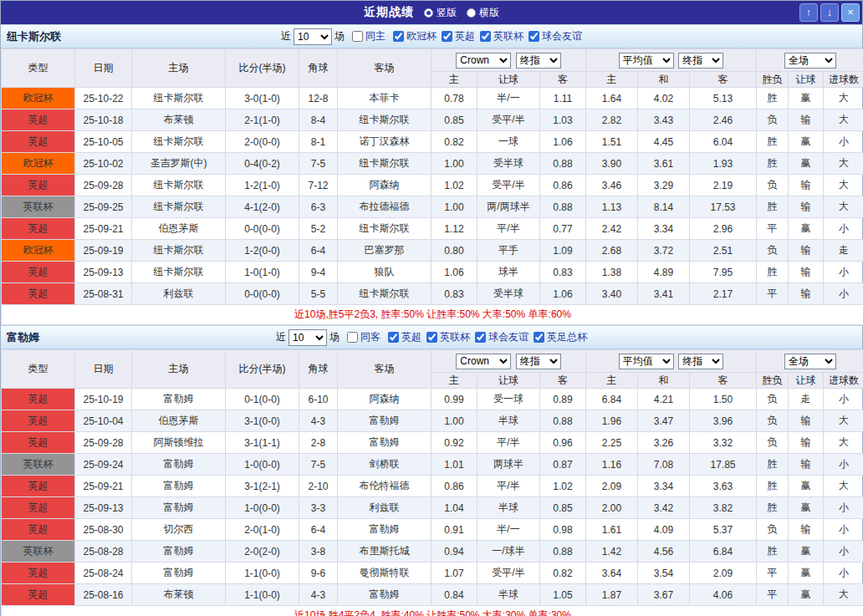  I want to click on column-header-date: 日期, so click(104, 69).